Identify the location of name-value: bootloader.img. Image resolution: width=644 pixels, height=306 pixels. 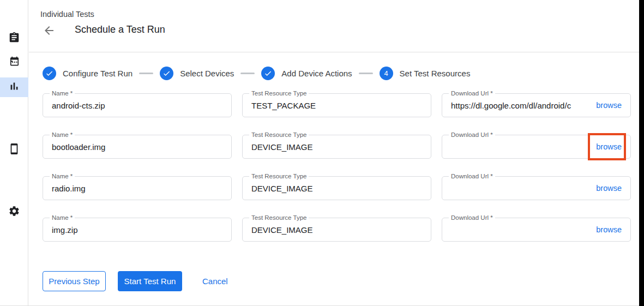
(137, 147).